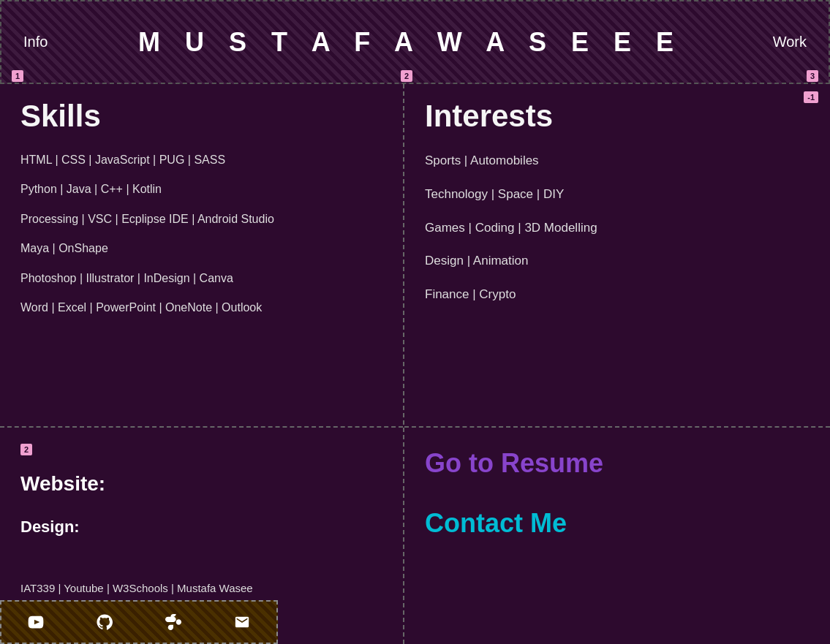 This screenshot has width=830, height=644. Describe the element at coordinates (105, 622) in the screenshot. I see `github-icon` at that location.